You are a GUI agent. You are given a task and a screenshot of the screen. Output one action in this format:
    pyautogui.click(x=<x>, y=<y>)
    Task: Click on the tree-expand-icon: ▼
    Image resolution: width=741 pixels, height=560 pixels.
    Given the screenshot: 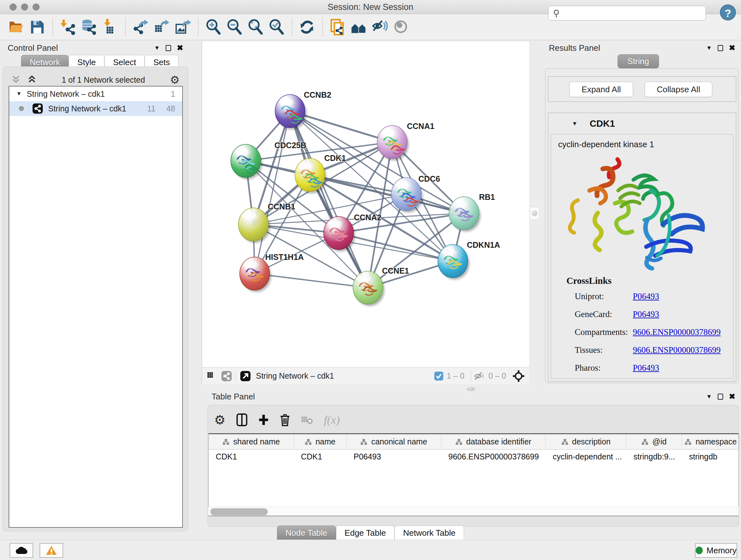 What is the action you would take?
    pyautogui.click(x=19, y=94)
    